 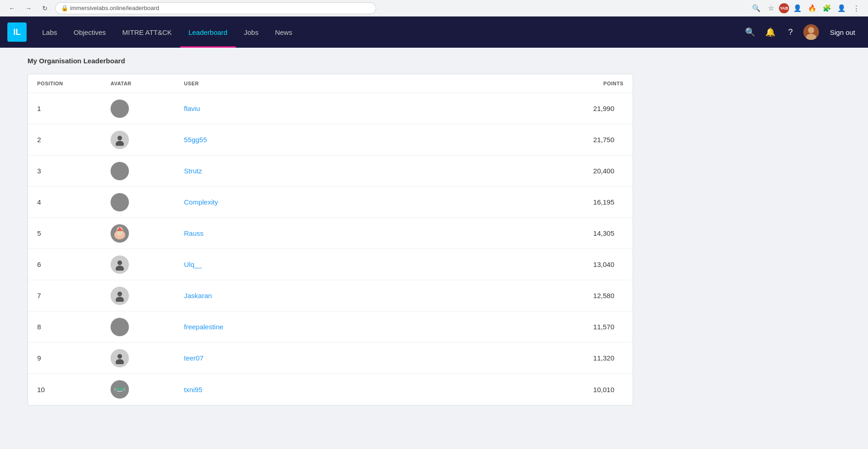 What do you see at coordinates (841, 8) in the screenshot?
I see `account-browser-icon: 👤` at bounding box center [841, 8].